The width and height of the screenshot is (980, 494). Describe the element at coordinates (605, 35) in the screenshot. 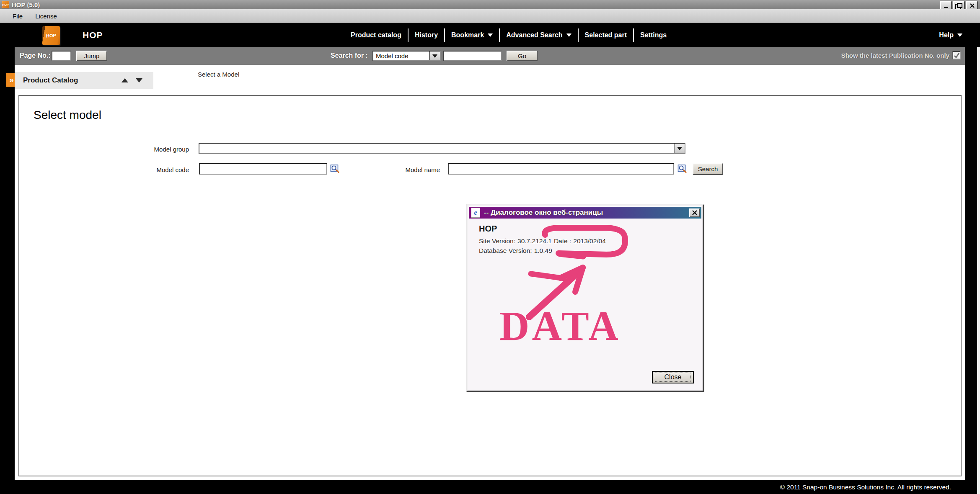

I see `nav-selected-part: Selected part` at that location.